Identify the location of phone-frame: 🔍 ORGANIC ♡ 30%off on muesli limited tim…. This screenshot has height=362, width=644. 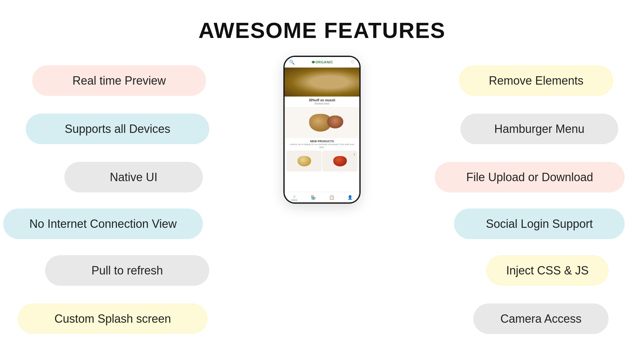
(322, 130).